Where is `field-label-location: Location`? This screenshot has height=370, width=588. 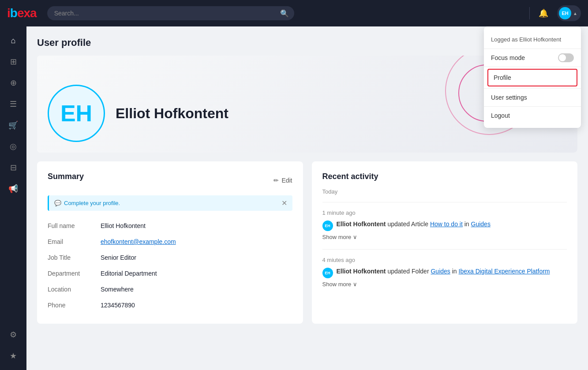 field-label-location: Location is located at coordinates (74, 289).